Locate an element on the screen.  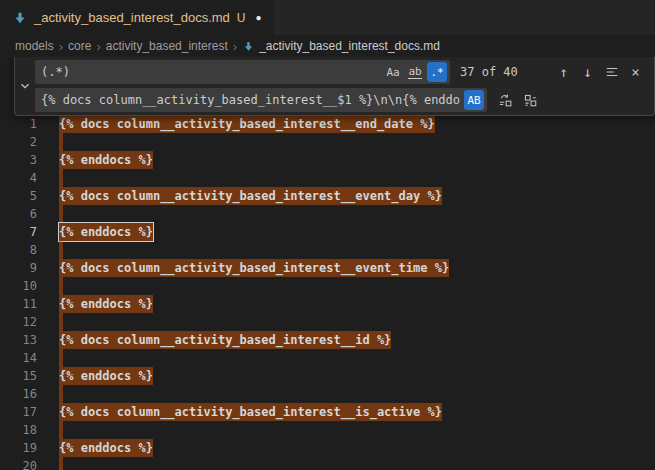
line-number: 11 is located at coordinates (18, 304).